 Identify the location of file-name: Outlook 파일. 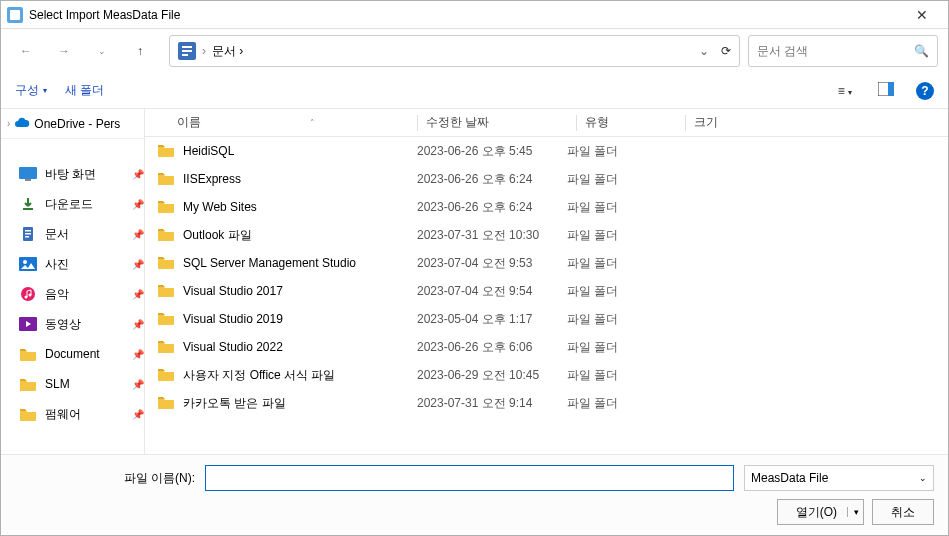
(218, 236).